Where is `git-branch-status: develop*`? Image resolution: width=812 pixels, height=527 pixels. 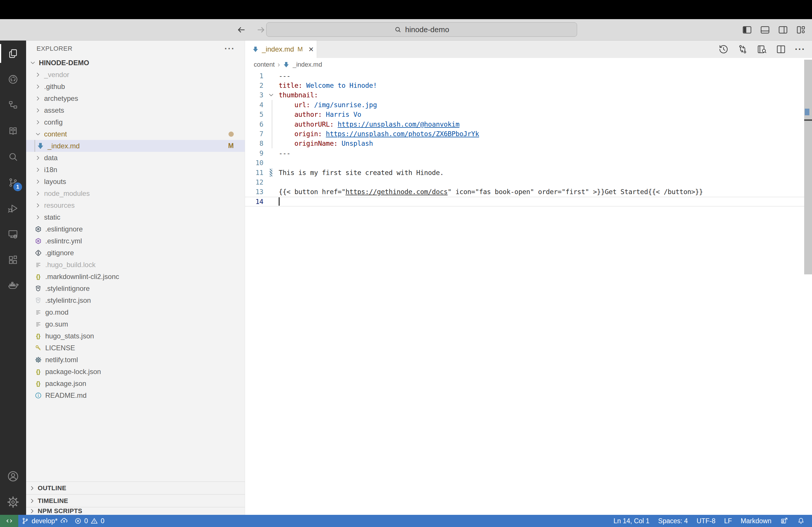
git-branch-status: develop* is located at coordinates (45, 521).